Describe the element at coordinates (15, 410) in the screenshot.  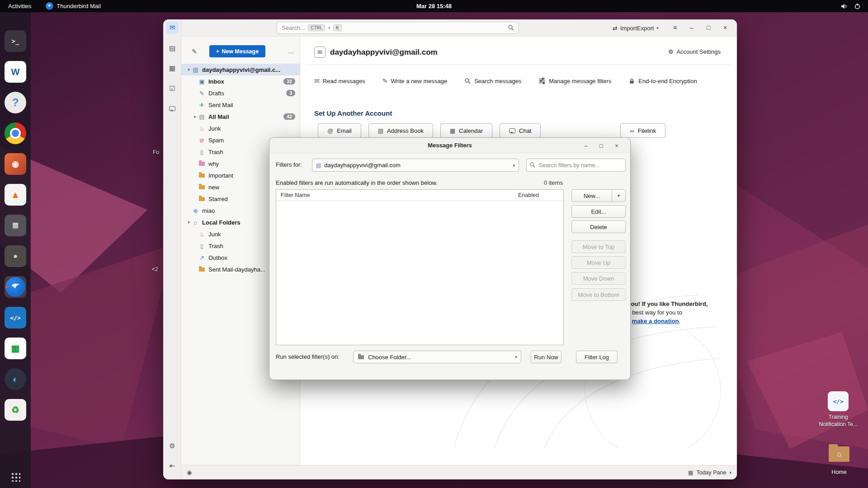
I see `dock-icon-software-center: ♻` at that location.